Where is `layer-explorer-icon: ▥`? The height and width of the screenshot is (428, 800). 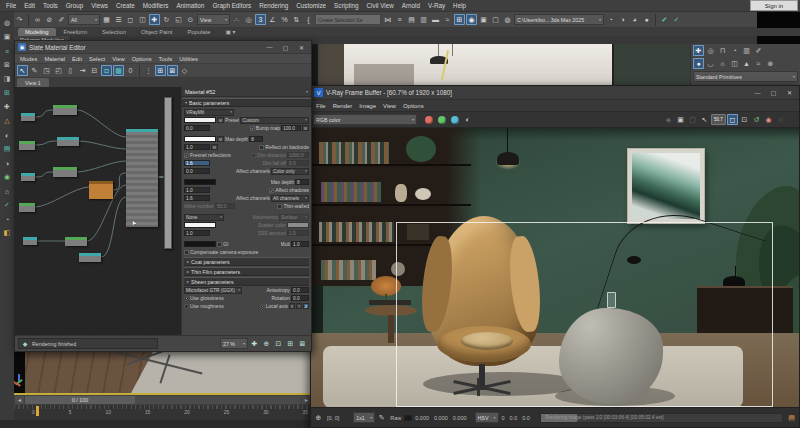
layer-explorer-icon: ▥ is located at coordinates (424, 20).